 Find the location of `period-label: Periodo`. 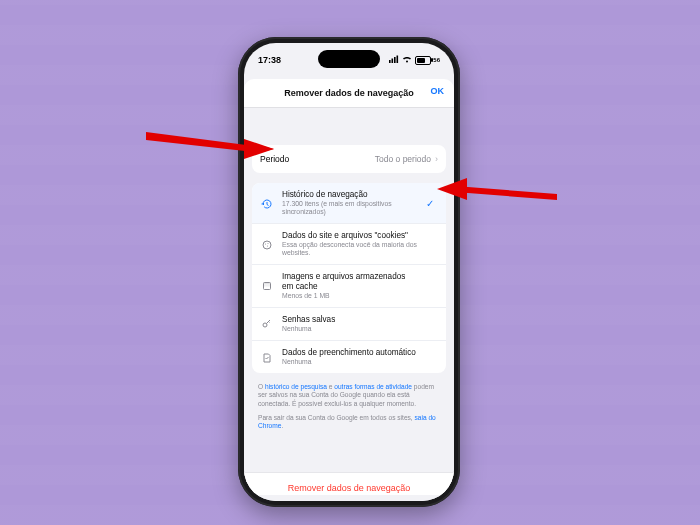

period-label: Periodo is located at coordinates (274, 159).